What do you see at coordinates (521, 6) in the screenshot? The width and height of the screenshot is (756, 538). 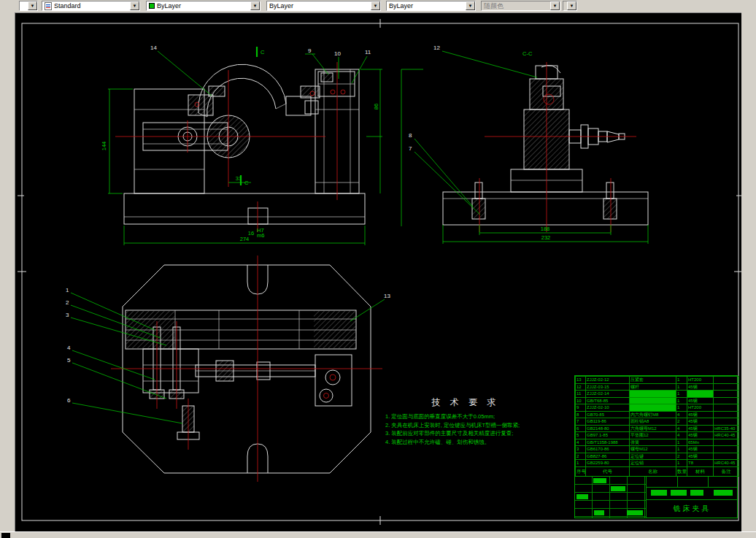 I see `plotstyle-combo: 随颜色 ▼` at bounding box center [521, 6].